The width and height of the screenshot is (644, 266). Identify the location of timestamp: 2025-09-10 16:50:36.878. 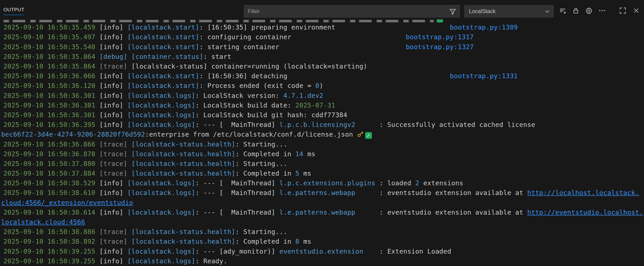
(52, 154).